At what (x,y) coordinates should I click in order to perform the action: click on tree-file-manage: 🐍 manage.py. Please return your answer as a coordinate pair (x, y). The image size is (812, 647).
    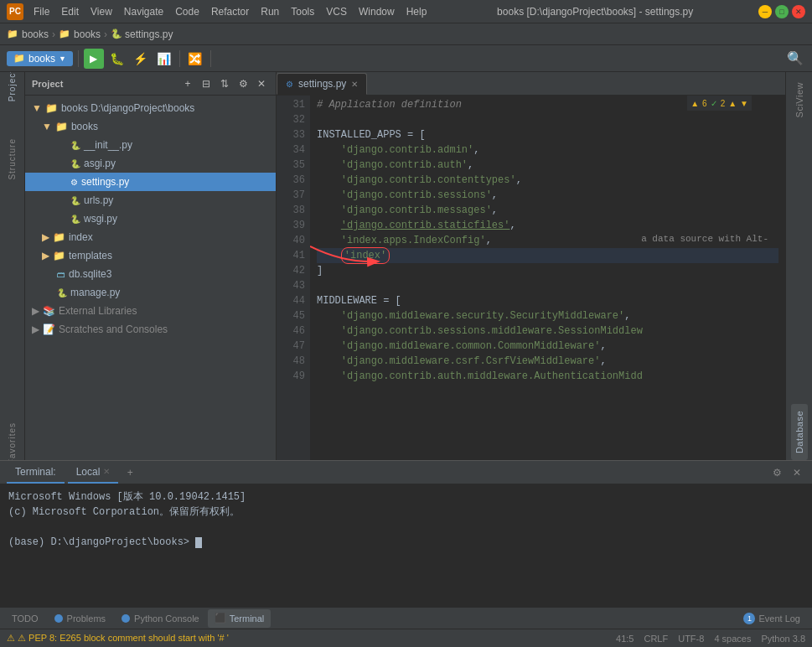
    Looking at the image, I should click on (151, 292).